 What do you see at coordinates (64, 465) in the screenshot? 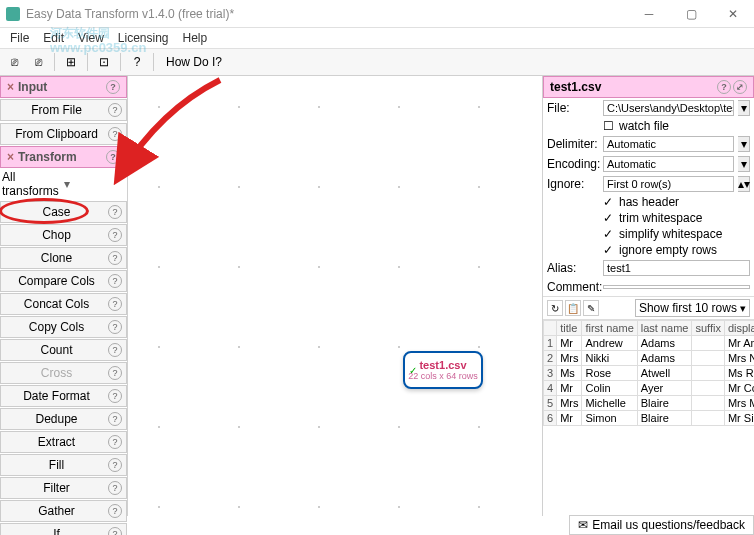
I see `transform-fill: Fill?` at bounding box center [64, 465].